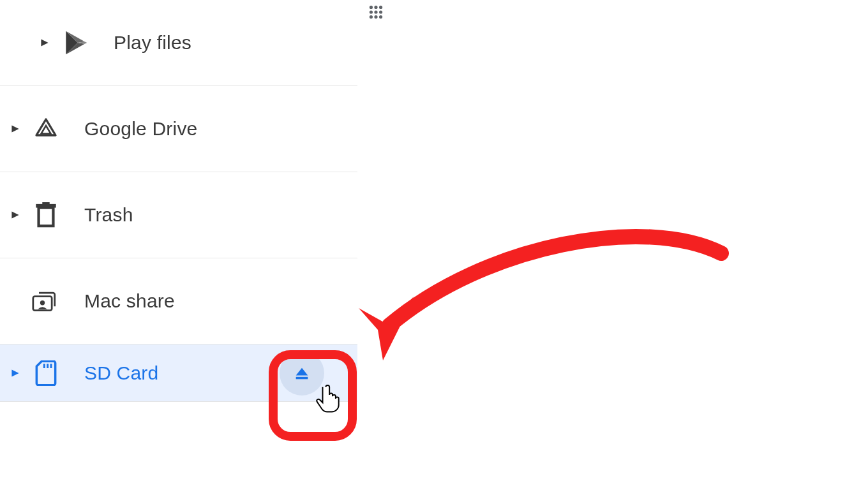 The width and height of the screenshot is (868, 488). What do you see at coordinates (140, 129) in the screenshot?
I see `sidebar-item-label: Google Drive` at bounding box center [140, 129].